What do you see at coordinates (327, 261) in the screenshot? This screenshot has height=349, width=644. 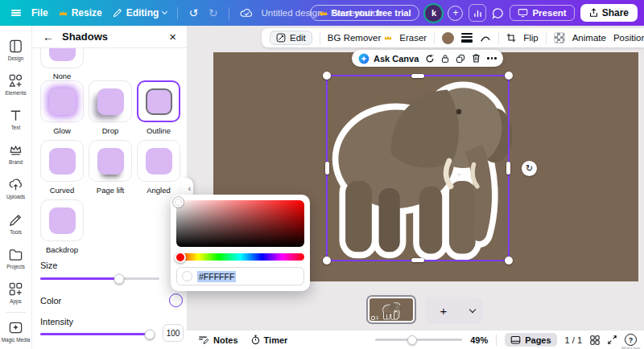 I see `resize-handle-bottom-left` at bounding box center [327, 261].